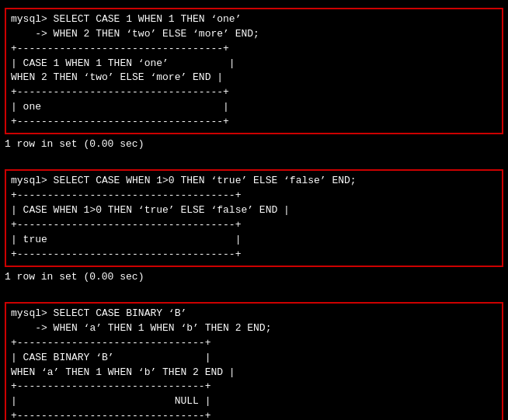  Describe the element at coordinates (254, 20) in the screenshot. I see `query-line-1-1: mysql> SELECT CASE 1 WHEN 1 THEN ‘one’` at that location.